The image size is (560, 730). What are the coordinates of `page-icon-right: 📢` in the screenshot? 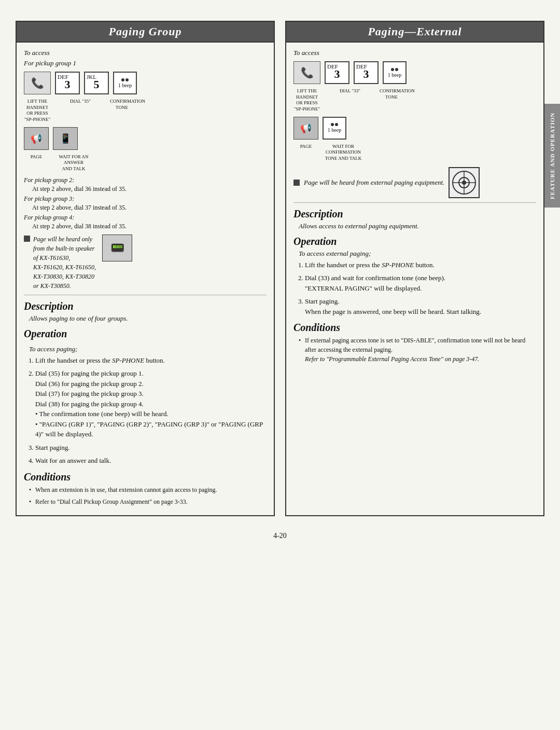 It's located at (306, 128).